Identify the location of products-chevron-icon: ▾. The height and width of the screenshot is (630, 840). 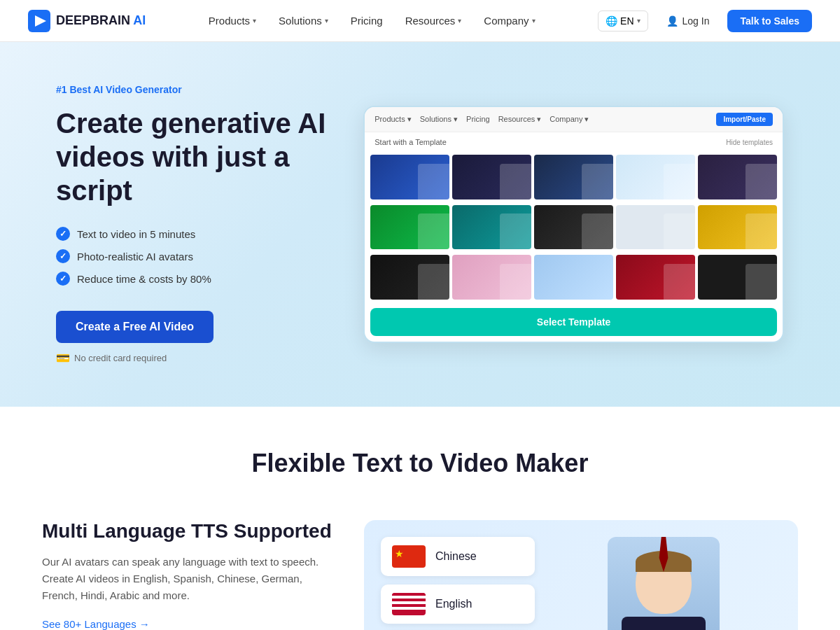
(255, 21).